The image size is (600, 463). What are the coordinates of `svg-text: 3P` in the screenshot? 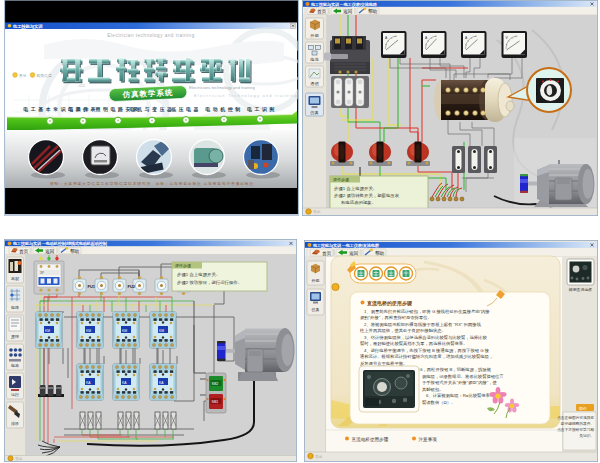 It's located at (42, 273).